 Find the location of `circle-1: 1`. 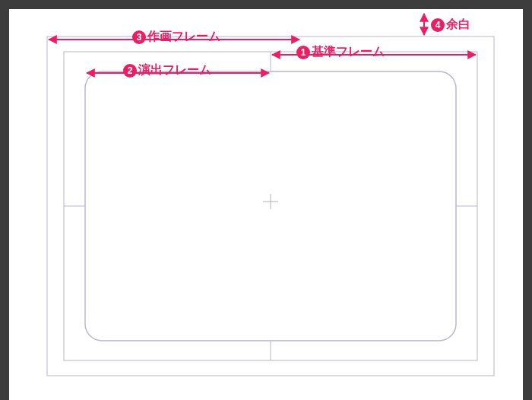

circle-1: 1 is located at coordinates (303, 52).